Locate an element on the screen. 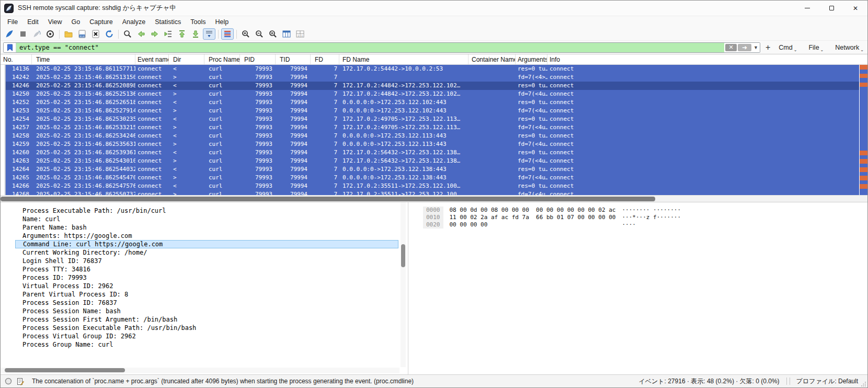 The width and height of the screenshot is (868, 388). filter-shortcut-button: File⌄ is located at coordinates (816, 48).